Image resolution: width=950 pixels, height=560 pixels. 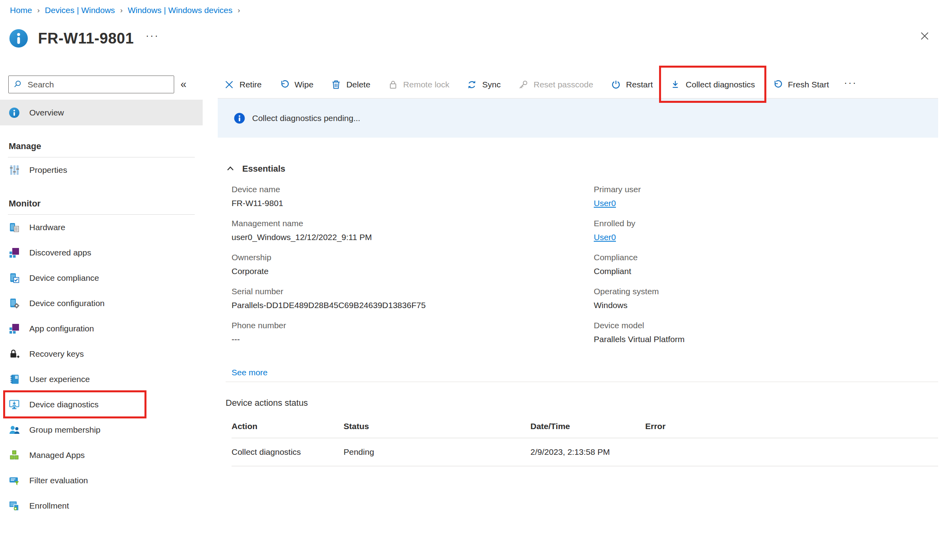 I want to click on title-more-button: ···, so click(x=152, y=39).